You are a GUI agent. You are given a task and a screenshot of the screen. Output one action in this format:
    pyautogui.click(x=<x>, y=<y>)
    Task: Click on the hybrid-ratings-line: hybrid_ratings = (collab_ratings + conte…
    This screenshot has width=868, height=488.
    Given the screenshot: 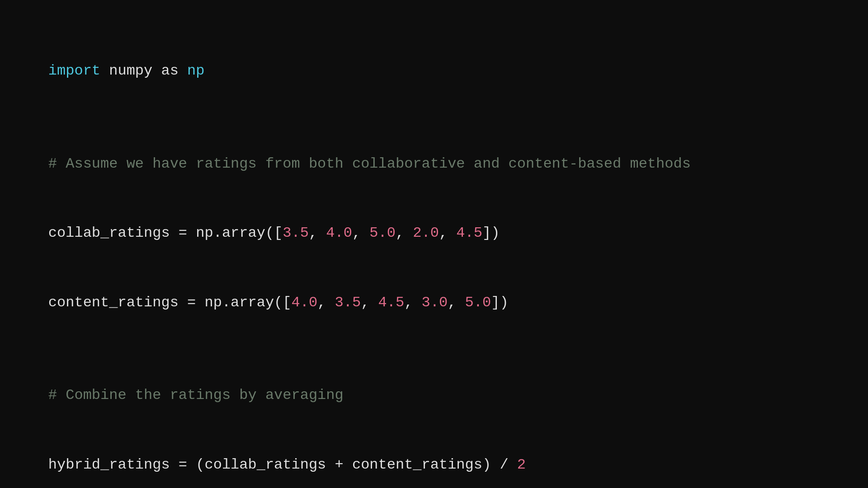 What is the action you would take?
    pyautogui.click(x=434, y=459)
    